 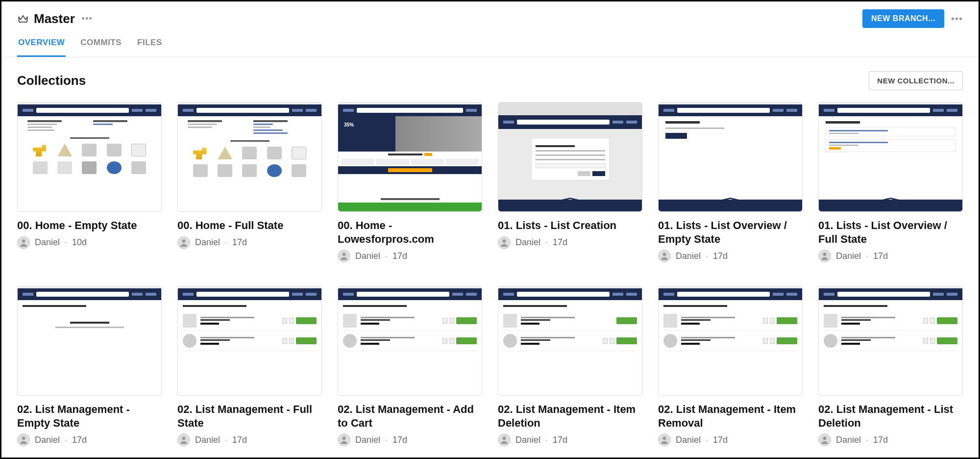 I want to click on collection-title: 02. List Management - Item Deletion, so click(x=570, y=416).